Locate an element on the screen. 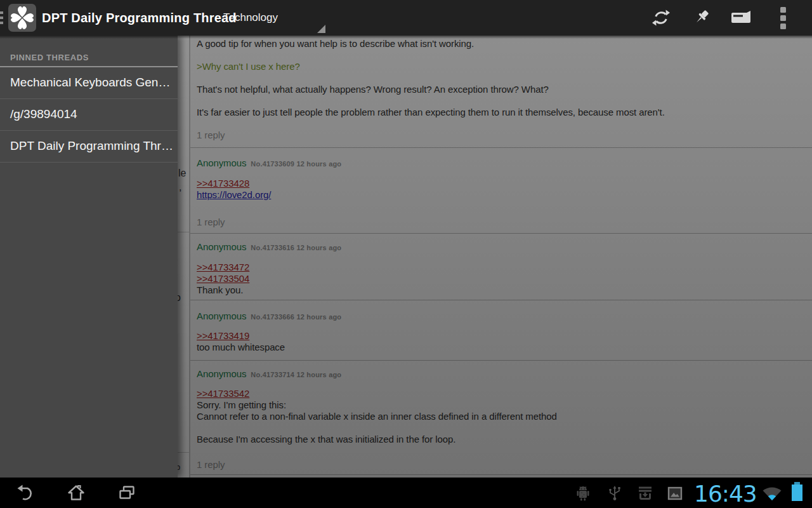 This screenshot has height=508, width=812. back-icon is located at coordinates (25, 493).